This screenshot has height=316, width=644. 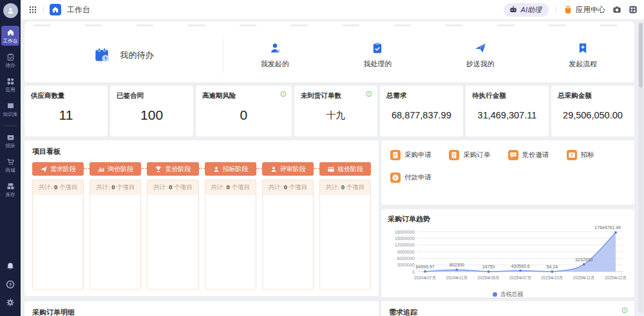 What do you see at coordinates (33, 10) in the screenshot?
I see `app-grid-icon` at bounding box center [33, 10].